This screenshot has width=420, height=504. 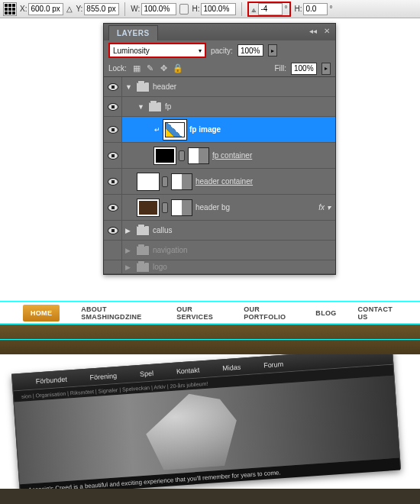 What do you see at coordinates (159, 9) in the screenshot?
I see `w-input` at bounding box center [159, 9].